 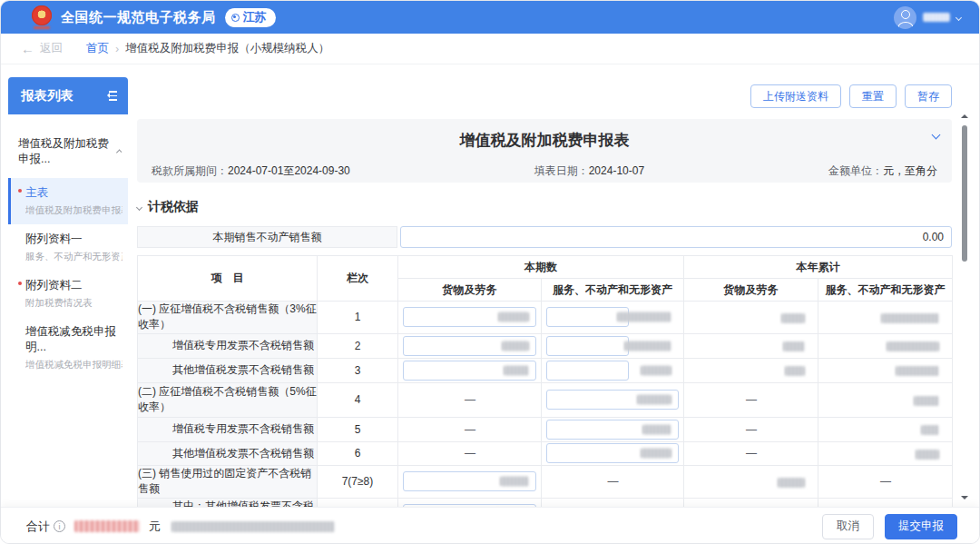 What do you see at coordinates (140, 207) in the screenshot?
I see `section-chevron-icon` at bounding box center [140, 207].